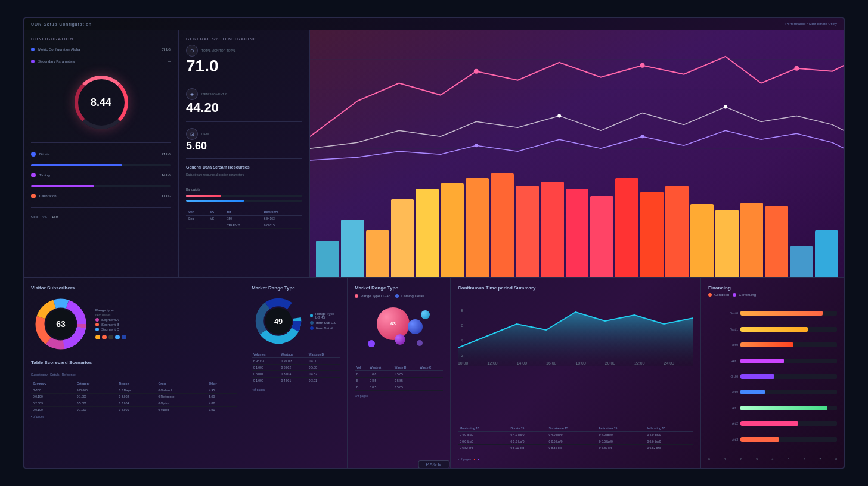  Describe the element at coordinates (434, 465) in the screenshot. I see `footer-bar: PAGE` at that location.